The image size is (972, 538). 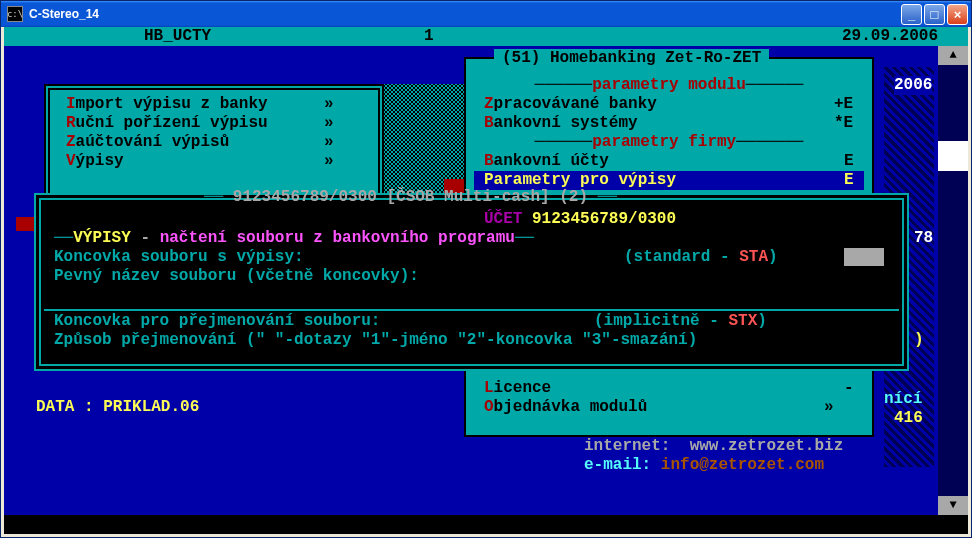 What do you see at coordinates (410, 198) in the screenshot?
I see `dialog-header: ── 9123456789/0300 [ČSOB Multi-cash] (2)…` at bounding box center [410, 198].